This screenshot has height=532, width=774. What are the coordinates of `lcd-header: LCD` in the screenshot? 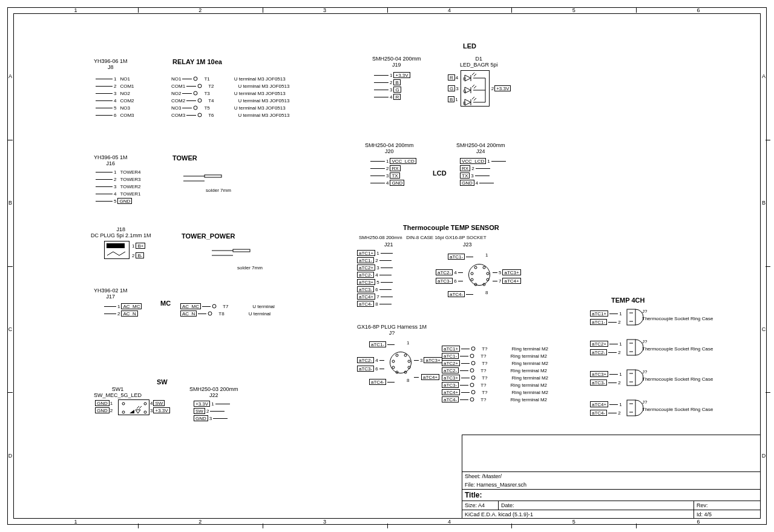 It's located at (439, 173).